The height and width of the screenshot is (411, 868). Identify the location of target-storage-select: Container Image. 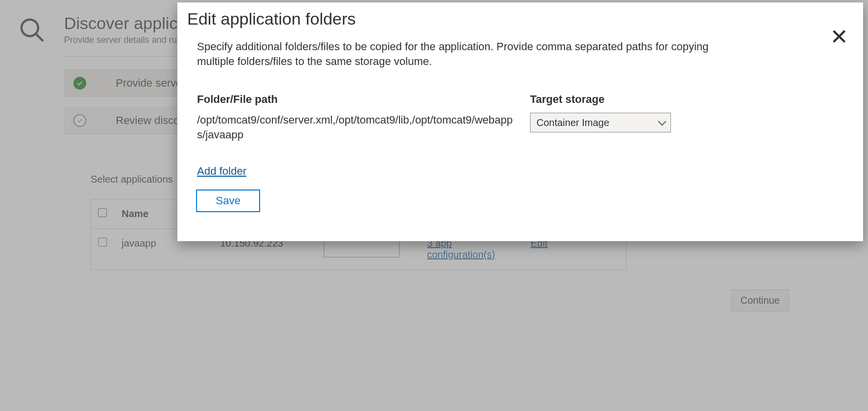
(601, 123).